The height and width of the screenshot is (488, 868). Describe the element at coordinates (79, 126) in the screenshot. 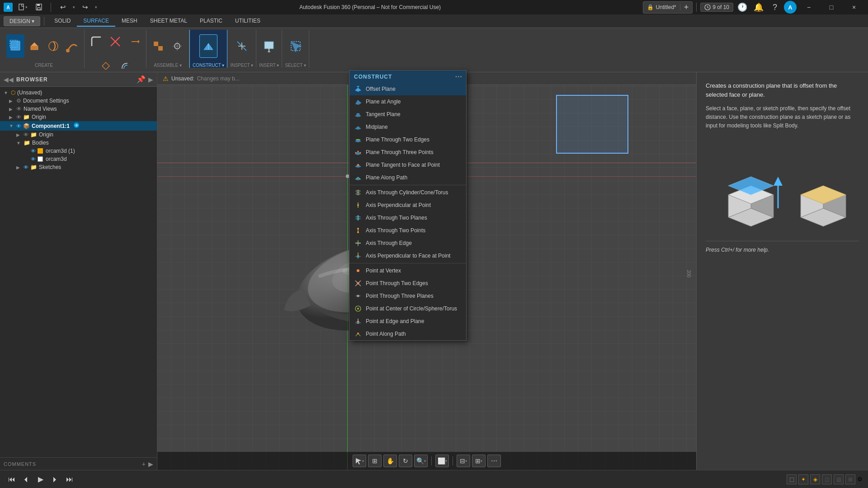

I see `tree-item-component1: ▼ 👁 📦 Component1:1 ⊕` at that location.